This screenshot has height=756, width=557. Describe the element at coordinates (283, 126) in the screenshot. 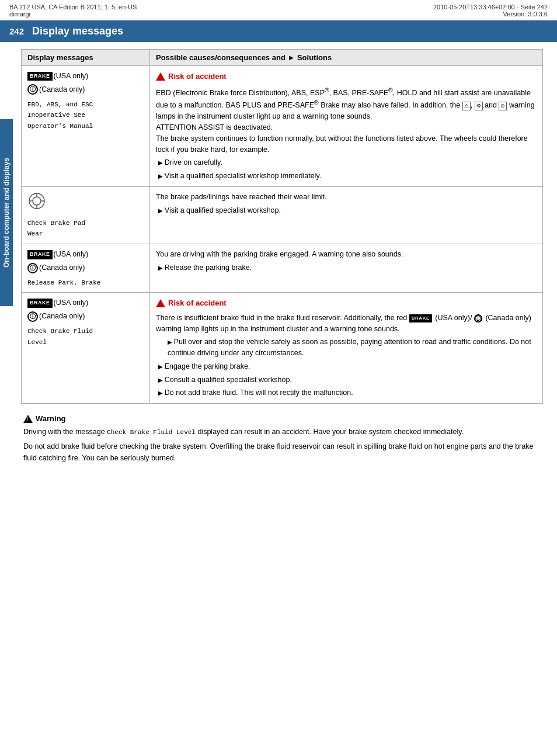

I see `table-row: BRAKE(USA only) ⓘ(Canada only) EBD, ABS,…` at that location.